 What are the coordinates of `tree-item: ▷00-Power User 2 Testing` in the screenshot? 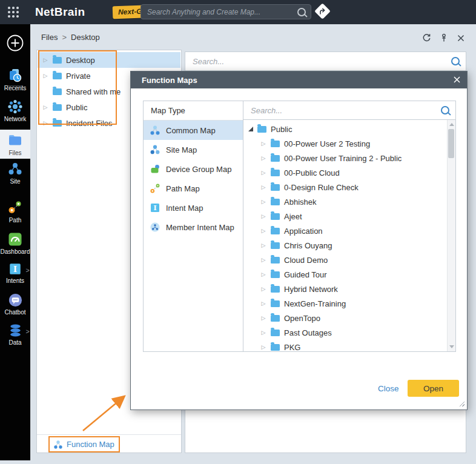 It's located at (349, 144).